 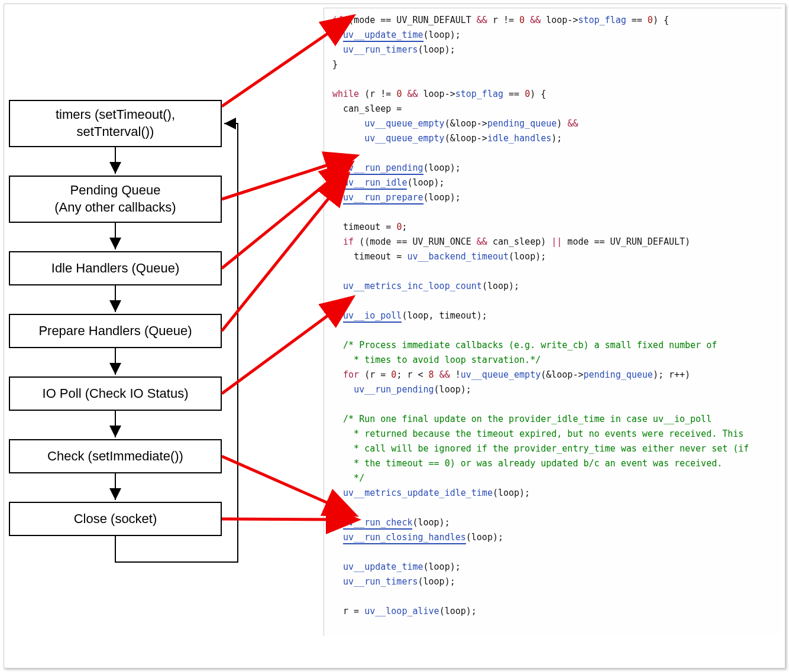 I want to click on box-label: Check (setImmediate()), so click(x=115, y=456).